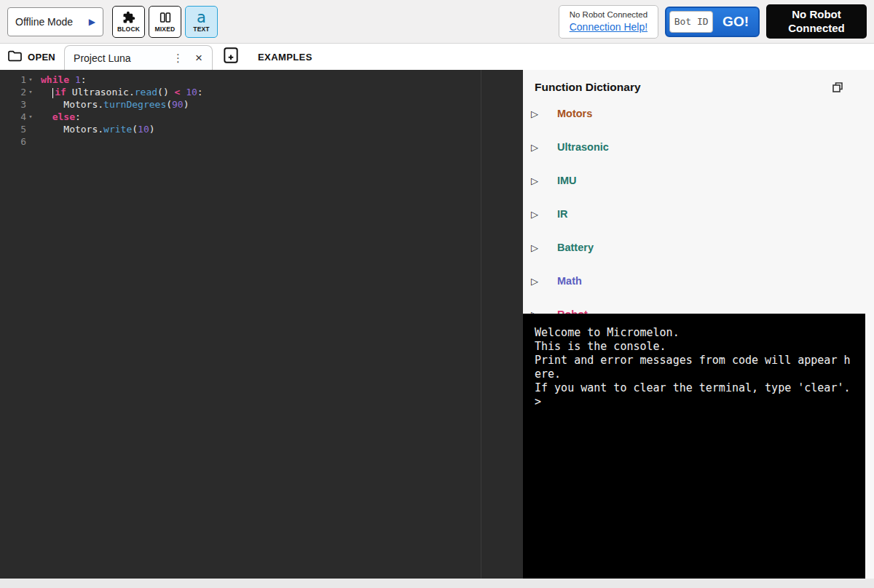  Describe the element at coordinates (609, 15) in the screenshot. I see `connection-status-text: No Robot Connected` at that location.